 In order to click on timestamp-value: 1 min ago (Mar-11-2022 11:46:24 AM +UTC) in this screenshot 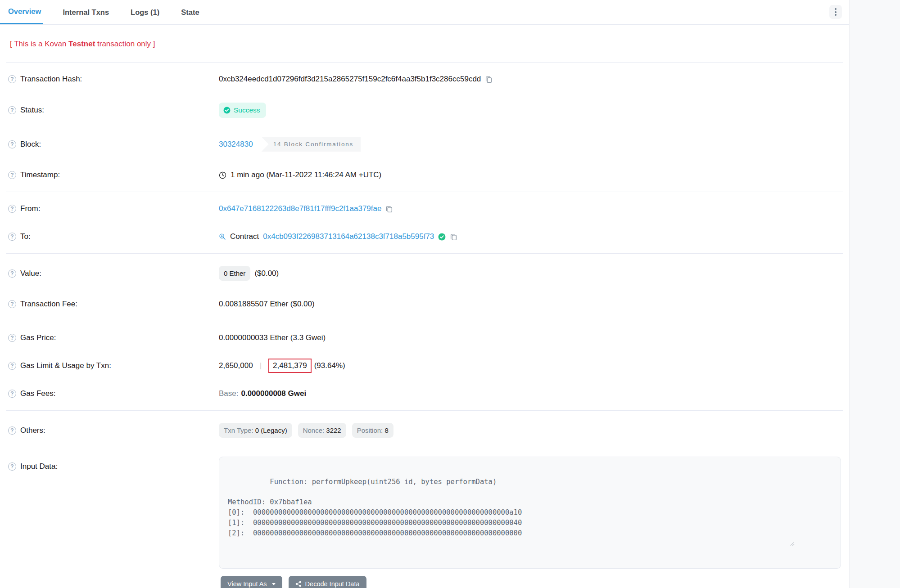, I will do `click(306, 175)`.